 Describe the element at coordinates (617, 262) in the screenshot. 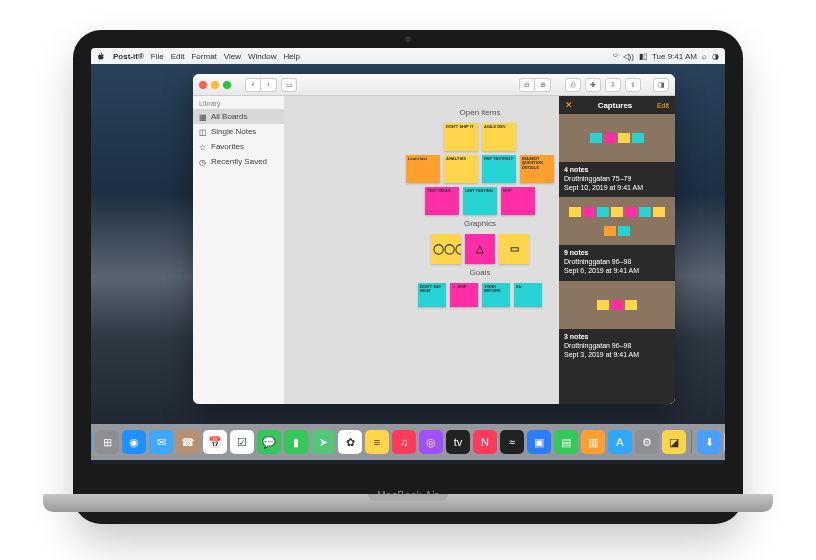

I see `capture-meta: 9 notesDrottninggatan 96–98Sept 6, 2019 …` at that location.